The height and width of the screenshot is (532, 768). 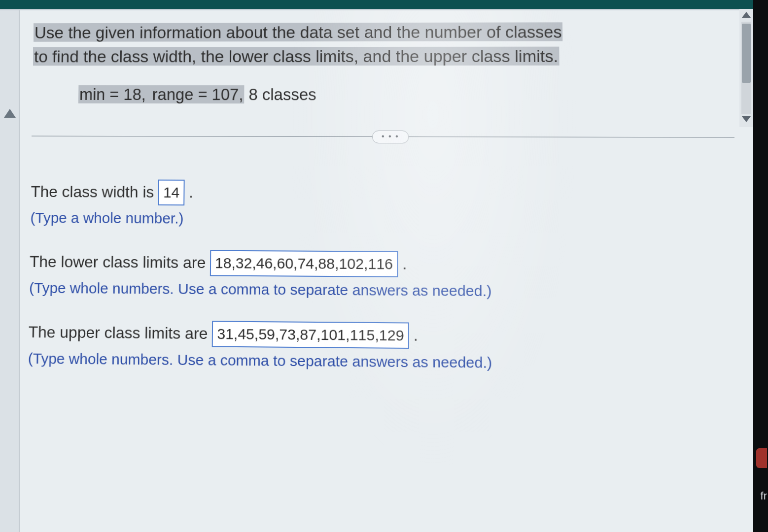 What do you see at coordinates (383, 206) in the screenshot?
I see `class-width-block: The class width is 14 . (Type a whole nu…` at bounding box center [383, 206].